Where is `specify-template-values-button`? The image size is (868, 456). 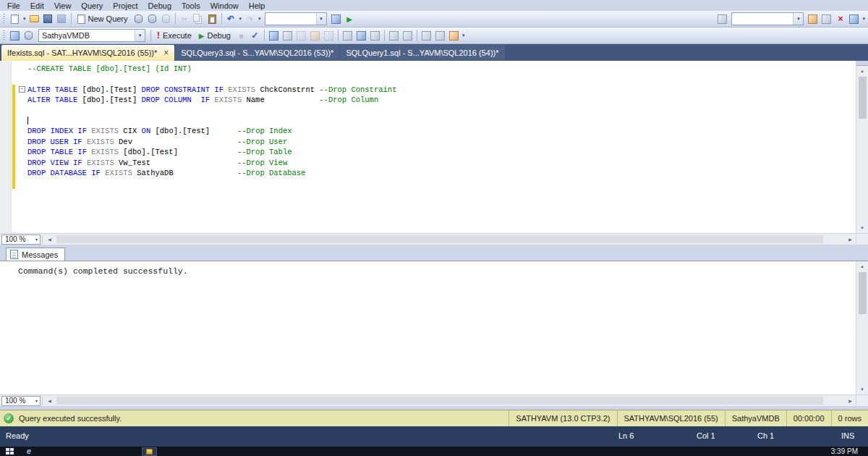 specify-template-values-button is located at coordinates (454, 36).